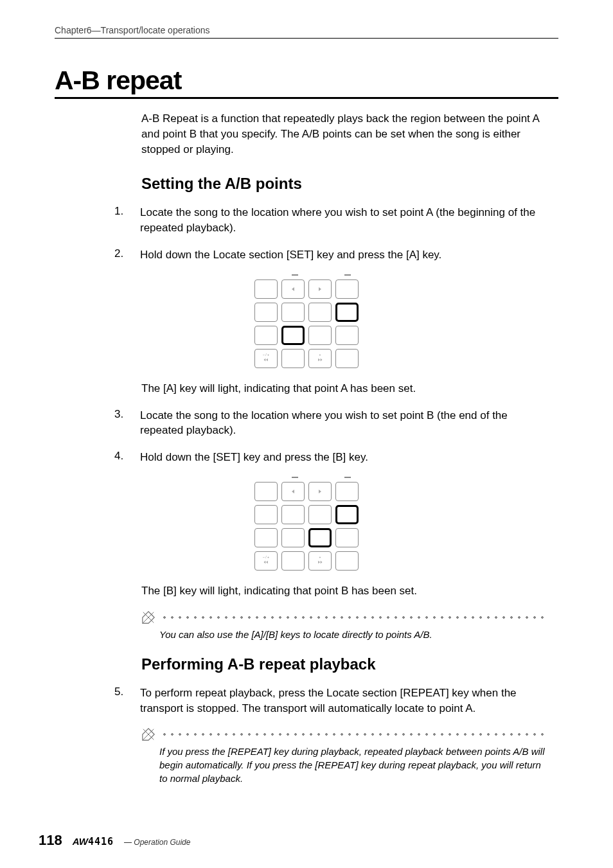 Image resolution: width=613 pixels, height=868 pixels. Describe the element at coordinates (330, 423) in the screenshot. I see `step-item: 3. Locate the song to the location where…` at that location.